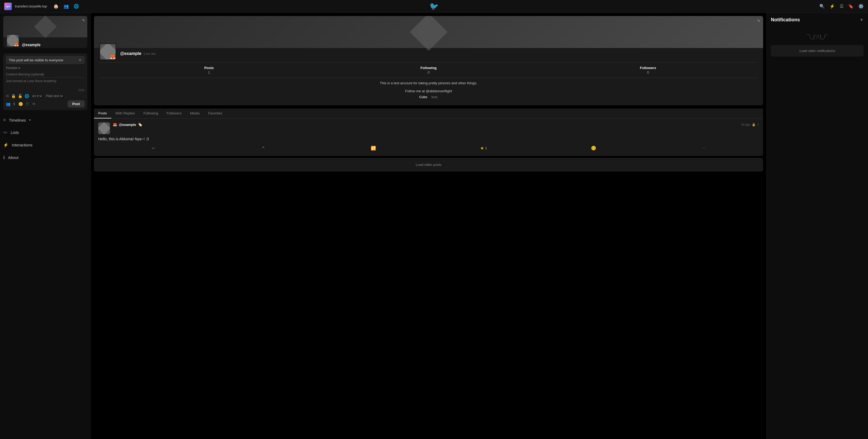 The height and width of the screenshot is (439, 868). Describe the element at coordinates (45, 75) in the screenshot. I see `content-warning-input` at that location.